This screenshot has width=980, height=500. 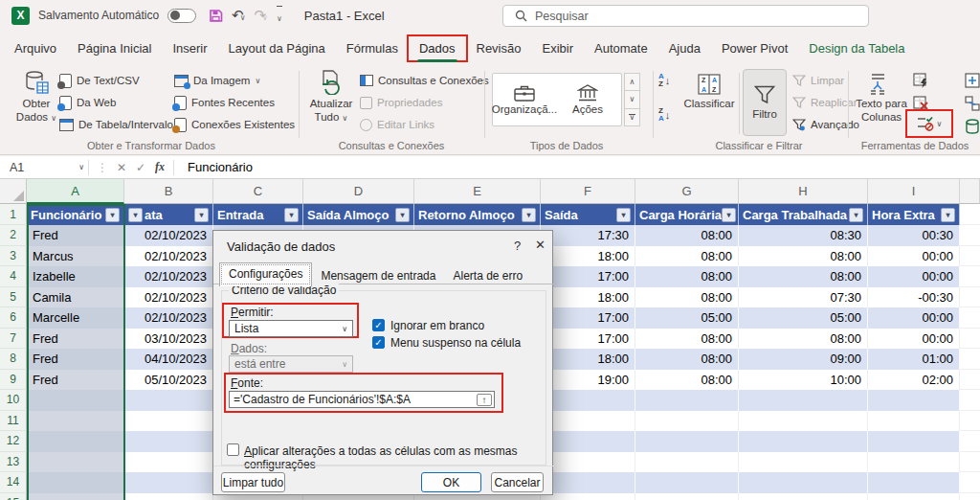 What do you see at coordinates (76, 380) in the screenshot?
I see `cell-A9: Fred` at bounding box center [76, 380].